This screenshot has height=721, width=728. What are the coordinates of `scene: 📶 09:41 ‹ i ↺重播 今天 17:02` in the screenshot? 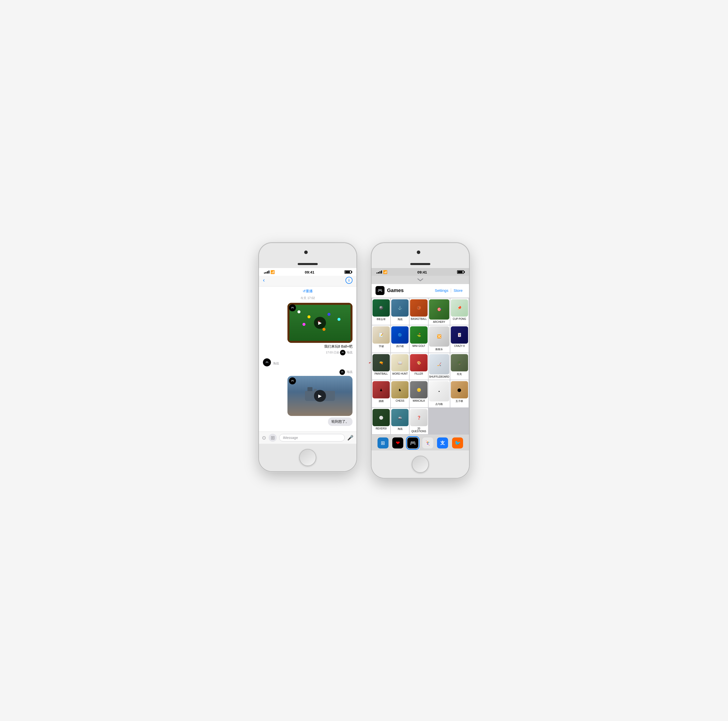 It's located at (364, 361).